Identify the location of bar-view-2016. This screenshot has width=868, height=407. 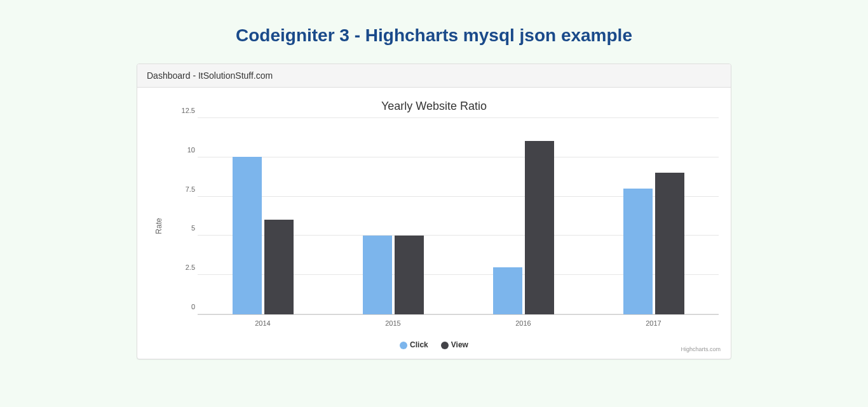
(539, 227).